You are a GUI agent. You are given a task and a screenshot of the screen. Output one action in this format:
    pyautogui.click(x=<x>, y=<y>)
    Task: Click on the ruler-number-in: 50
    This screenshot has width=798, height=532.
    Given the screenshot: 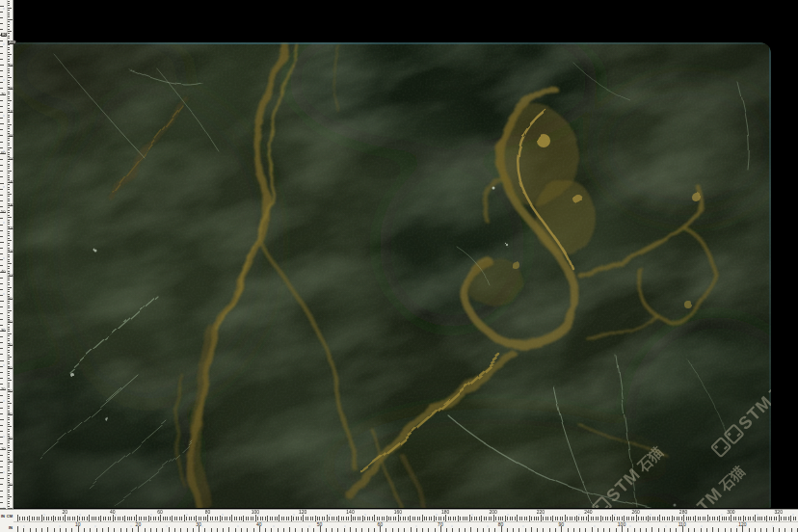 What is the action you would take?
    pyautogui.click(x=3, y=212)
    